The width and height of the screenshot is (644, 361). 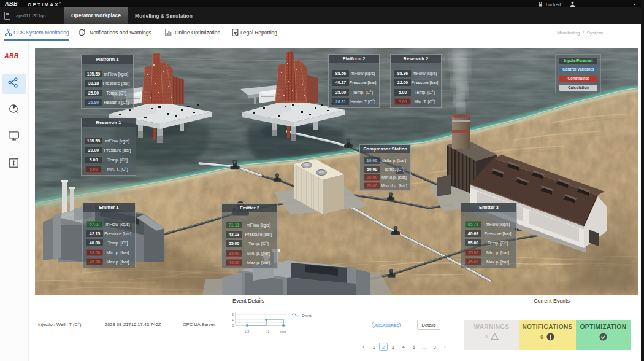 I want to click on svg-text: 0, so click(x=233, y=325).